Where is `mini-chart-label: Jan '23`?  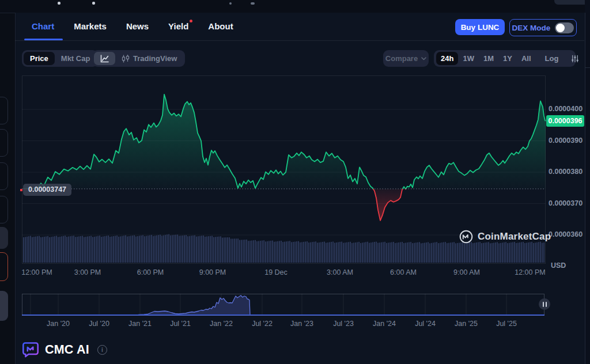 mini-chart-label: Jan '23 is located at coordinates (302, 324).